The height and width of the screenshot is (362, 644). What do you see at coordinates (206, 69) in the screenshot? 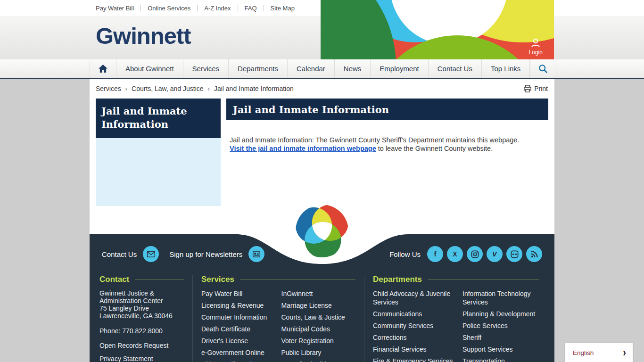
I see `nav-item: Services` at bounding box center [206, 69].